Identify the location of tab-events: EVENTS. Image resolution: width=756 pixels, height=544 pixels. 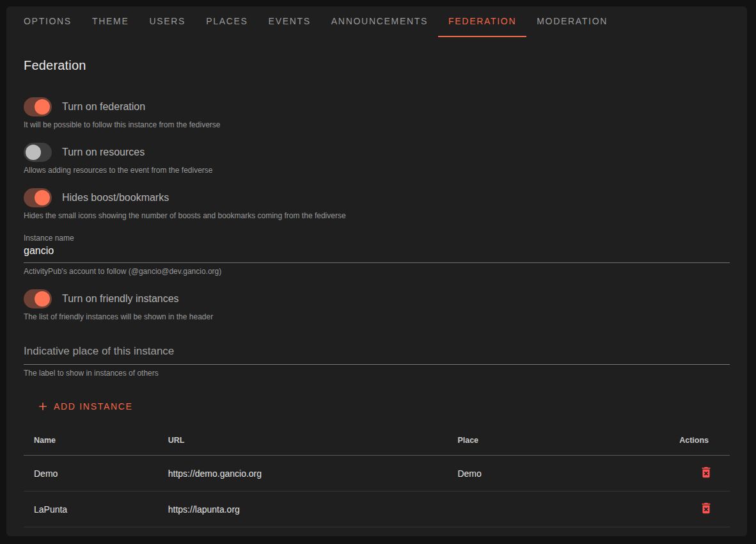
(290, 22).